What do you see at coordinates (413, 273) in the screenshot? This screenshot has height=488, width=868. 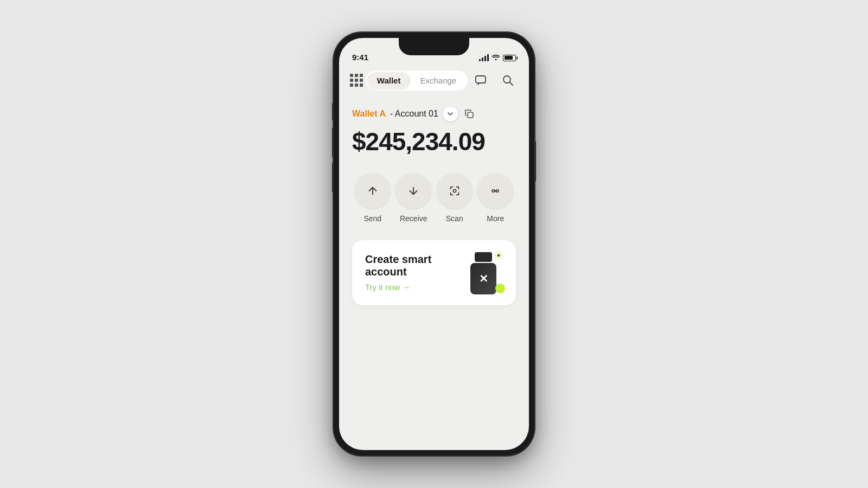 I see `smart-account-text: Create smart account Try it now →` at bounding box center [413, 273].